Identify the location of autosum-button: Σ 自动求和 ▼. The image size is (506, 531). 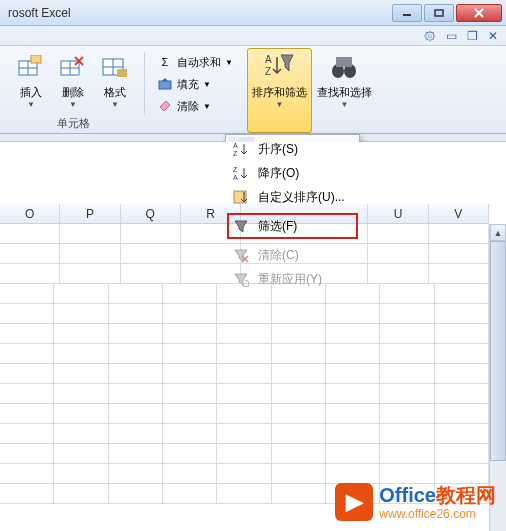
(195, 62).